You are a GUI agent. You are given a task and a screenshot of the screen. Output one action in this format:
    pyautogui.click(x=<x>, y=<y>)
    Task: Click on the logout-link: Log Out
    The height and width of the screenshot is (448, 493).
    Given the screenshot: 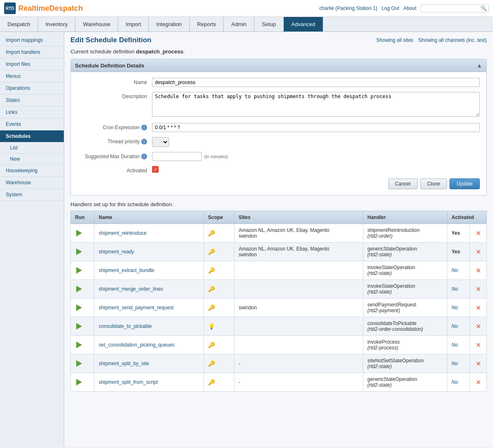 What is the action you would take?
    pyautogui.click(x=390, y=8)
    